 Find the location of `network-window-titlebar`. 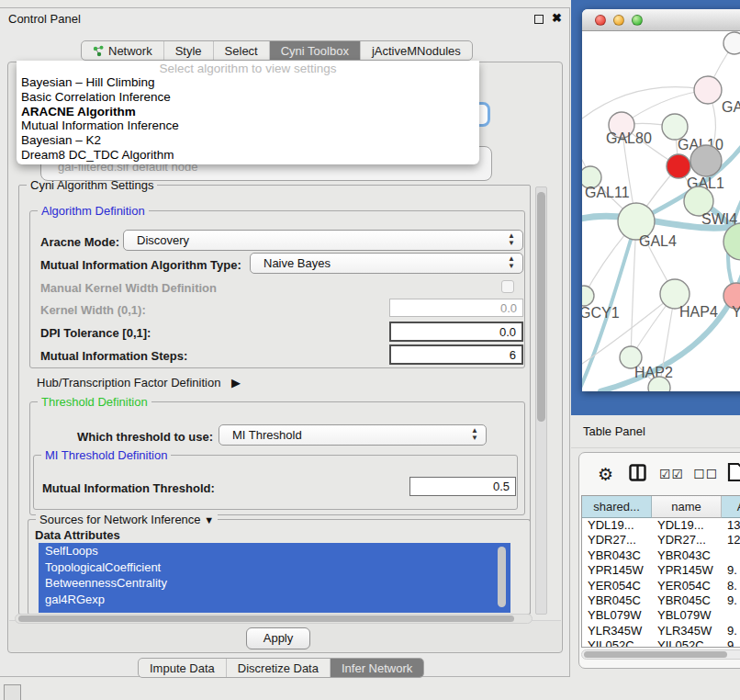

network-window-titlebar is located at coordinates (661, 20).